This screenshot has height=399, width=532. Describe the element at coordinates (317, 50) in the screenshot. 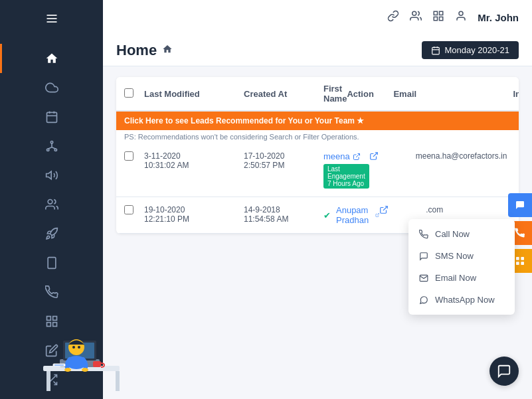

I see `page-header: Home Monday 2020-21` at that location.